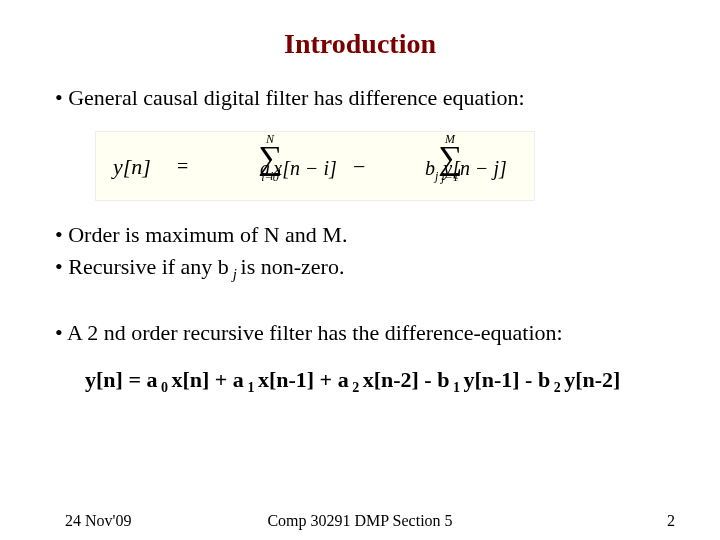 Image resolution: width=720 pixels, height=540 pixels. What do you see at coordinates (406, 380) in the screenshot?
I see `eq2-text: x[n-2] - b` at bounding box center [406, 380].